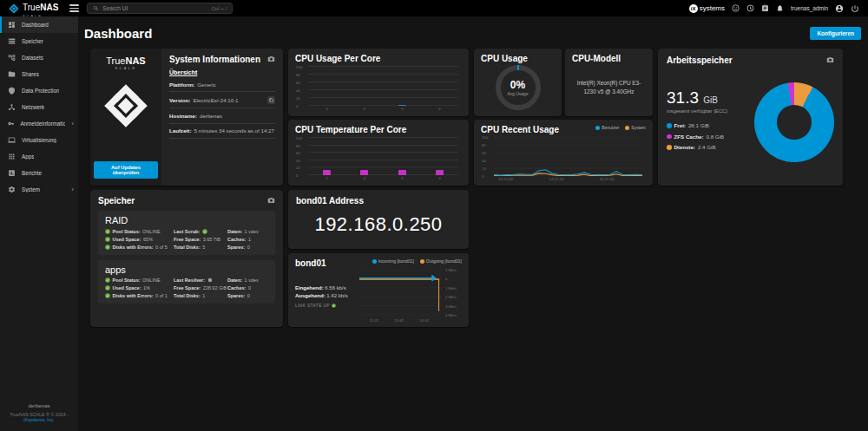  I want to click on x-tick-label: 13:42, so click(399, 321).